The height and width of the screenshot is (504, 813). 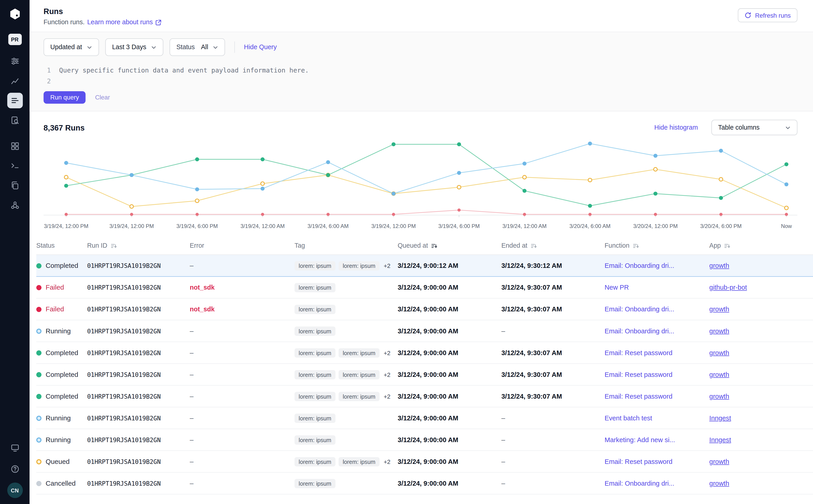 What do you see at coordinates (617, 287) in the screenshot?
I see `function-link: New PR` at bounding box center [617, 287].